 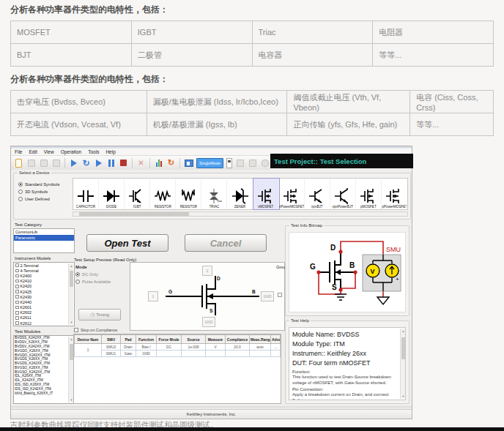 I want to click on instr-item: K2612, so click(x=41, y=323).